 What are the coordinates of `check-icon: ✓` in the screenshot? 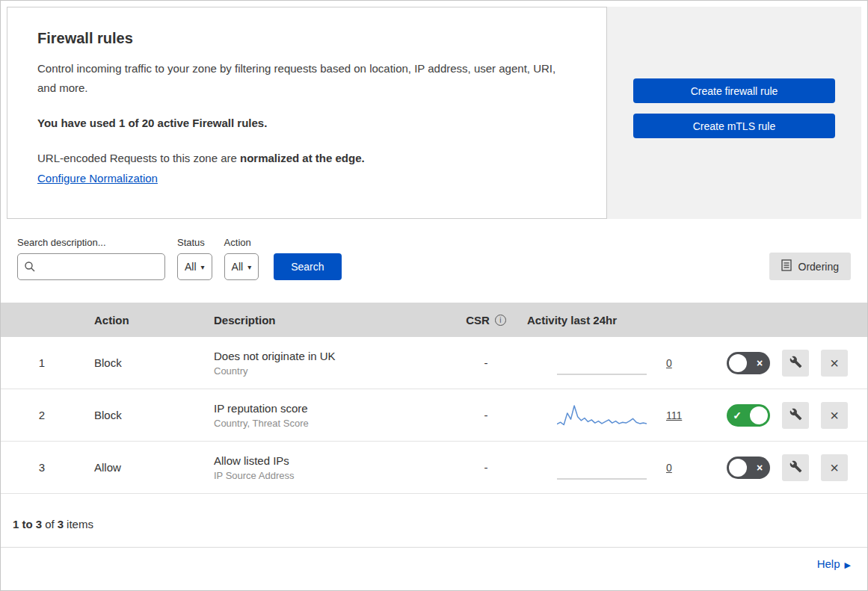 It's located at (737, 415).